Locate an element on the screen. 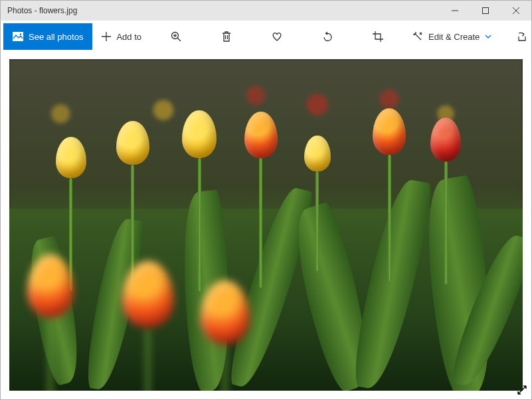 The width and height of the screenshot is (532, 400). edit-and-create-button: Edit & Create is located at coordinates (452, 37).